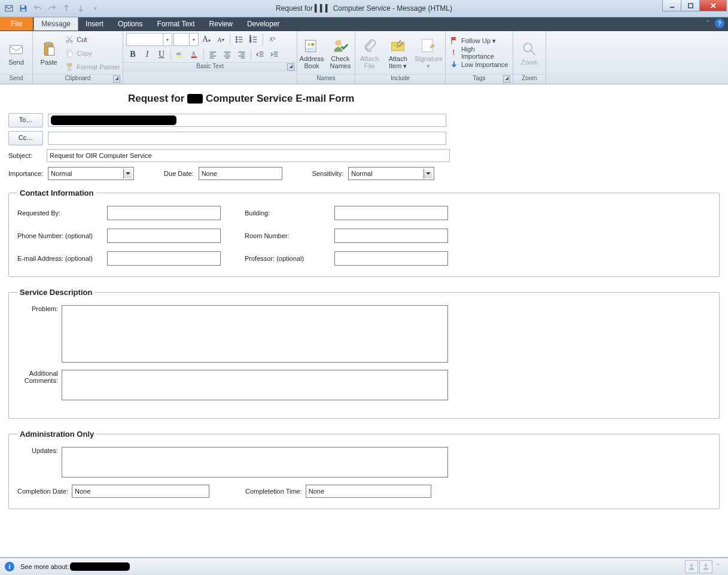 The height and width of the screenshot is (575, 728). Describe the element at coordinates (49, 62) in the screenshot. I see `paste-label: Paste` at that location.